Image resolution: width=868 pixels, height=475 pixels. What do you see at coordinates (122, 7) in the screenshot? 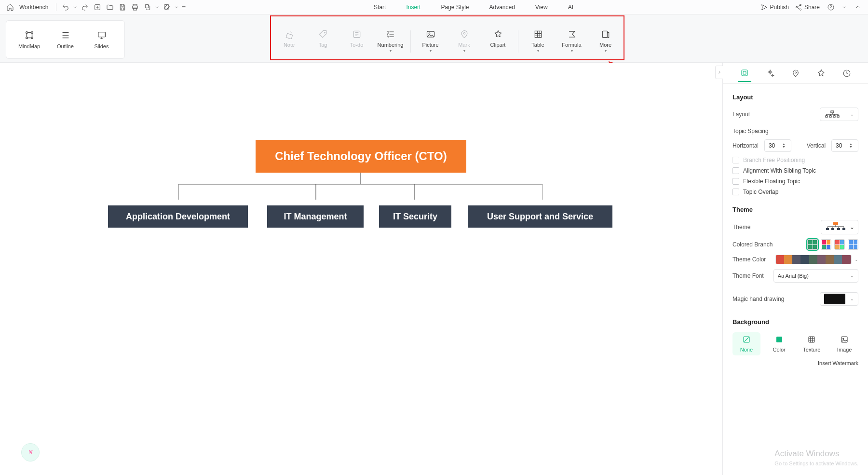
I see `save-icon` at bounding box center [122, 7].